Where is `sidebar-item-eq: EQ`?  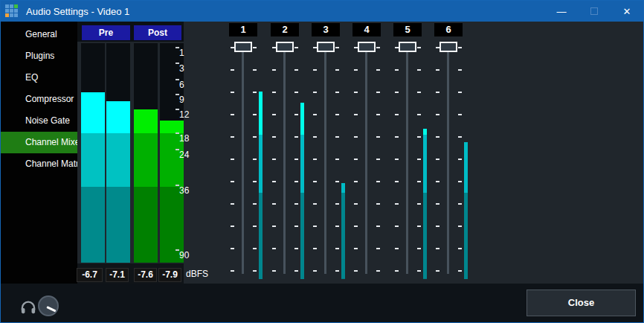
sidebar-item-eq: EQ is located at coordinates (39, 77).